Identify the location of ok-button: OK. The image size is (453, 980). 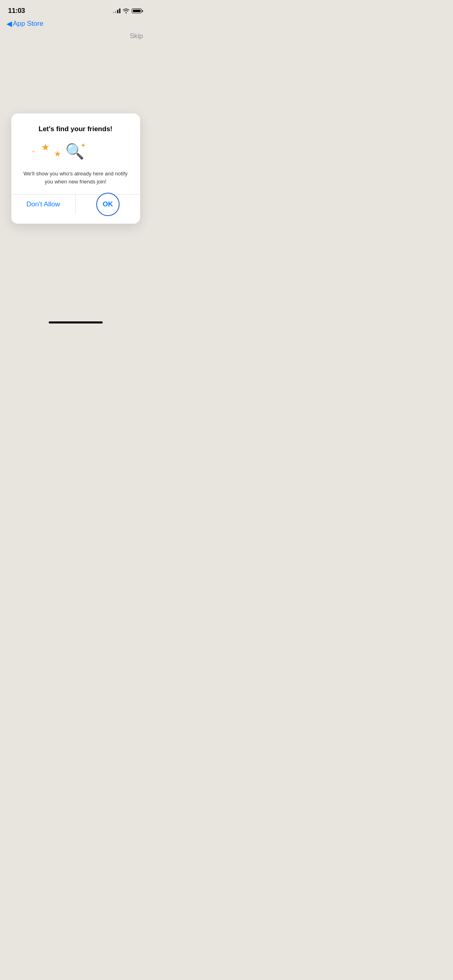
(108, 204).